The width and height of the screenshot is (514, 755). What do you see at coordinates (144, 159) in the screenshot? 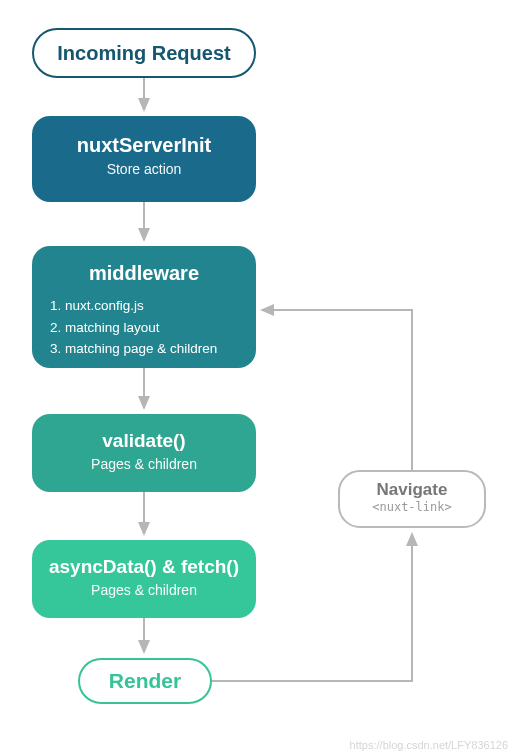
I see `node-nuxt-server-init: nuxtServerInit Store action` at bounding box center [144, 159].